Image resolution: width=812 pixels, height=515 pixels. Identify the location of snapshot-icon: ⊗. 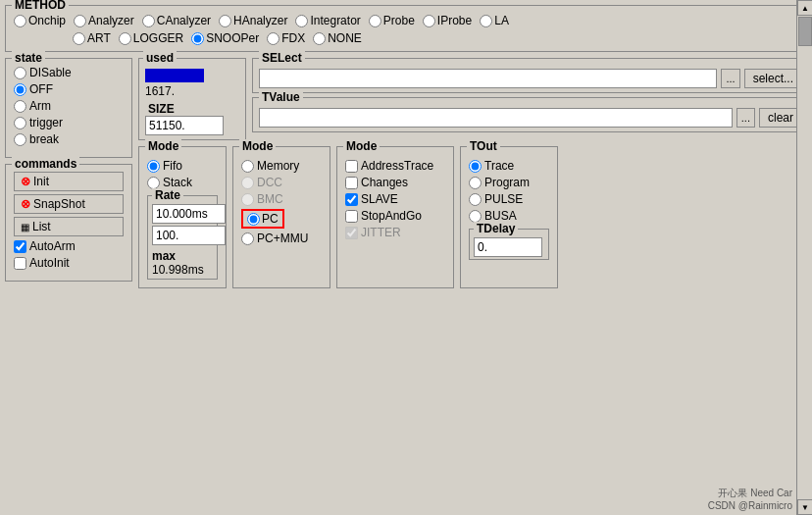
(25, 204).